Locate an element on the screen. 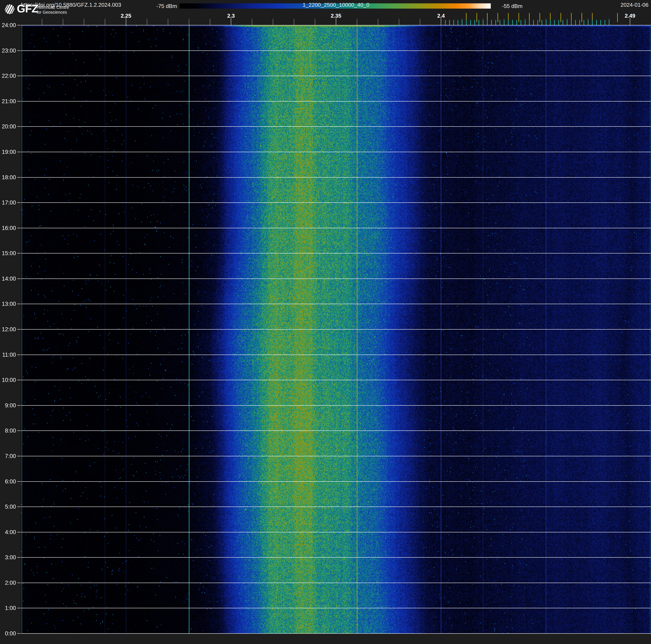  time-axis-label: 4:00 is located at coordinates (8, 532).